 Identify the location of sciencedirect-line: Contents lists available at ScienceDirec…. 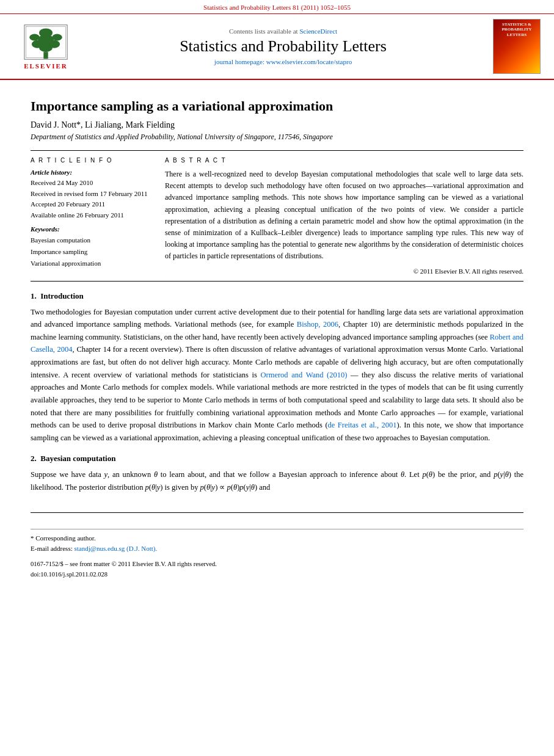
(283, 31).